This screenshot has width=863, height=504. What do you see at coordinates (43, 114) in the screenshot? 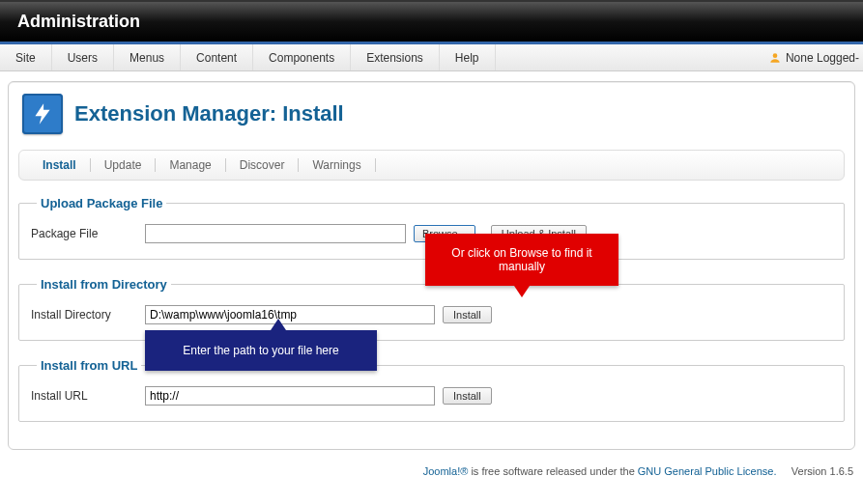
I see `lightning-plug-icon` at bounding box center [43, 114].